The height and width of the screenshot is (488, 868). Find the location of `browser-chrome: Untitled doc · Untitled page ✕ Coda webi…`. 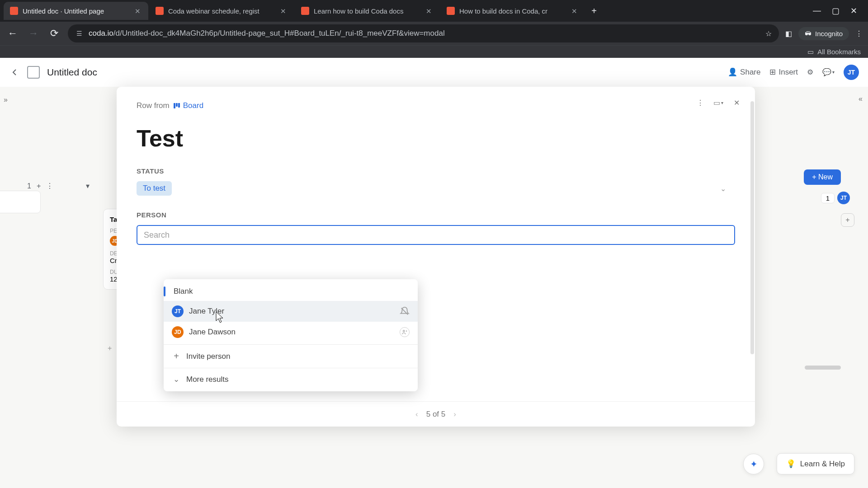

browser-chrome: Untitled doc · Untitled page ✕ Coda webi… is located at coordinates (434, 29).